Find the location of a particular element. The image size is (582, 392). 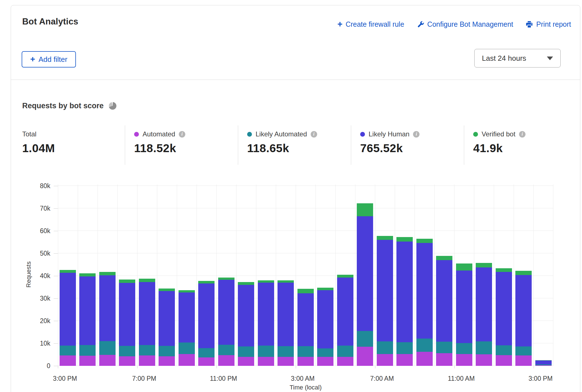

section-heading-row: Requests by bot score is located at coordinates (69, 106).